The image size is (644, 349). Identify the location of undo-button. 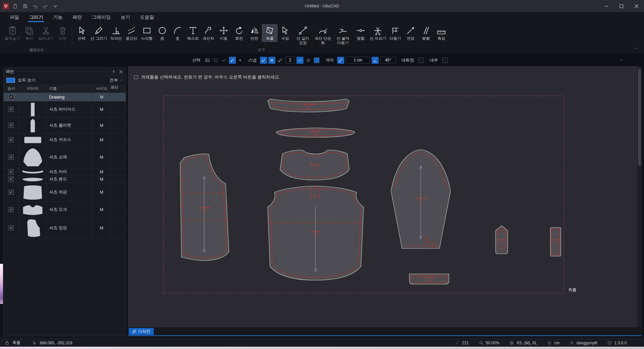
(35, 6).